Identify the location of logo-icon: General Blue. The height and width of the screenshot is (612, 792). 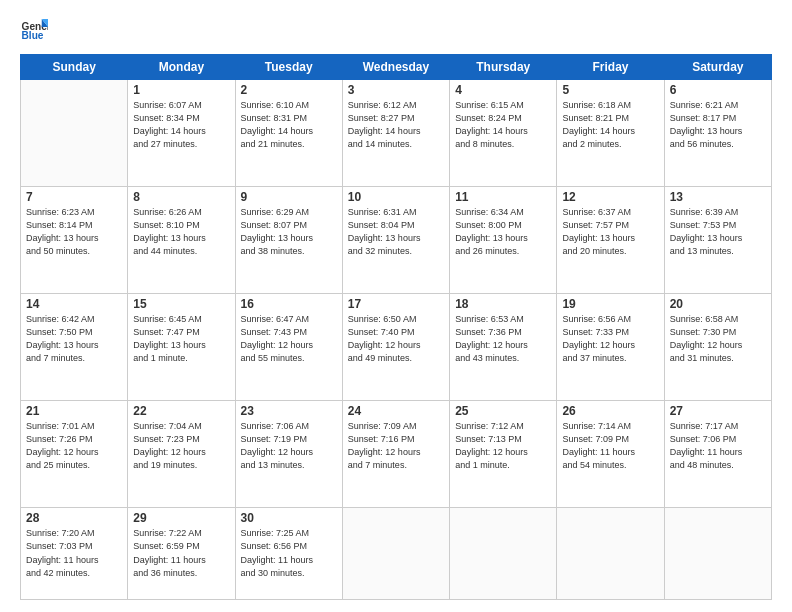
(34, 30).